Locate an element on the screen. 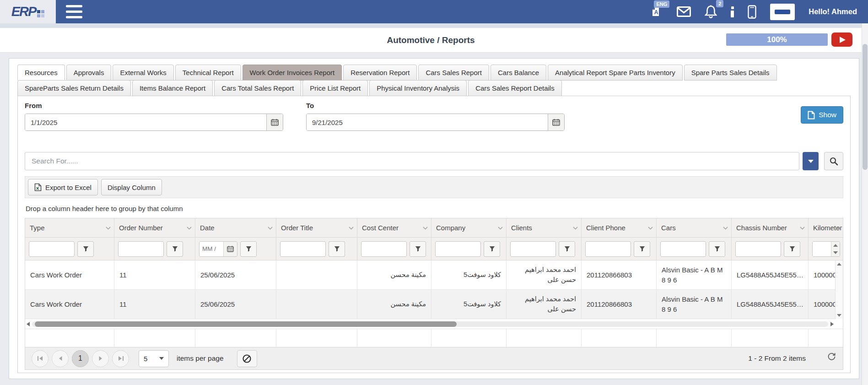  column-header-company: Company is located at coordinates (469, 228).